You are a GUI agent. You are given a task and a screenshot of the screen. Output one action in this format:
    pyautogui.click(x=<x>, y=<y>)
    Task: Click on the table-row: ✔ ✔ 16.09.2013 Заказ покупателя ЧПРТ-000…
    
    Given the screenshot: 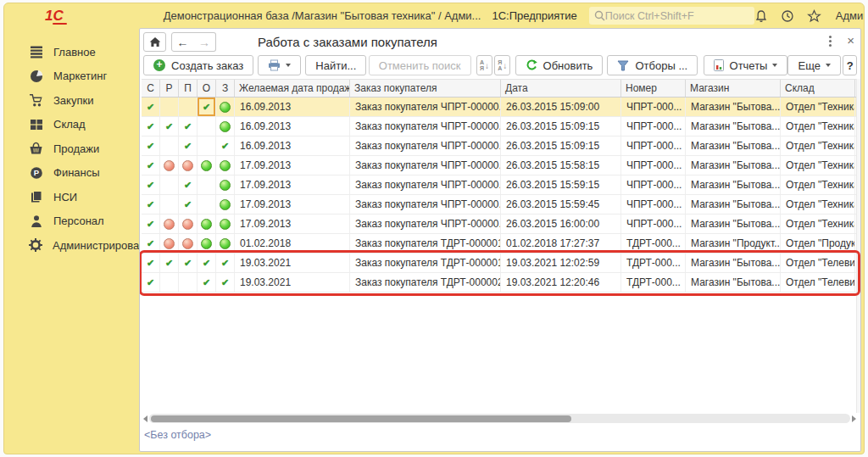 What is the action you would take?
    pyautogui.click(x=498, y=107)
    